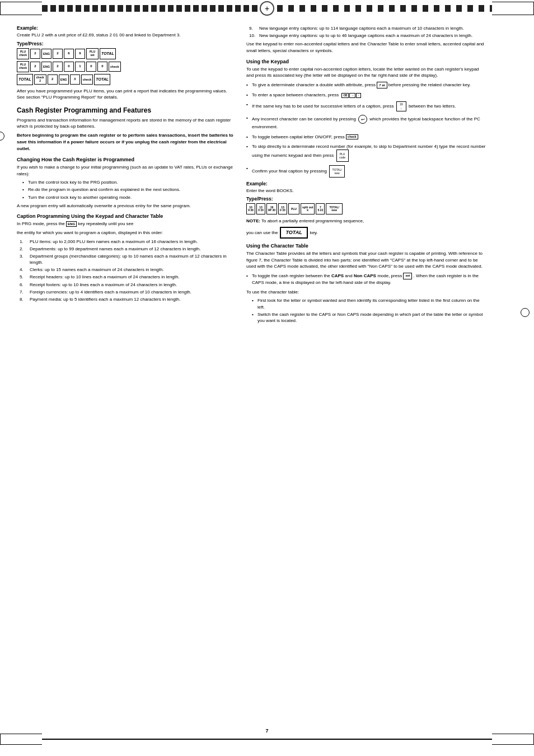 This screenshot has width=534, height=756. What do you see at coordinates (367, 47) in the screenshot?
I see `caption-note: Use the keypad to enter non-accented cap…` at bounding box center [367, 47].